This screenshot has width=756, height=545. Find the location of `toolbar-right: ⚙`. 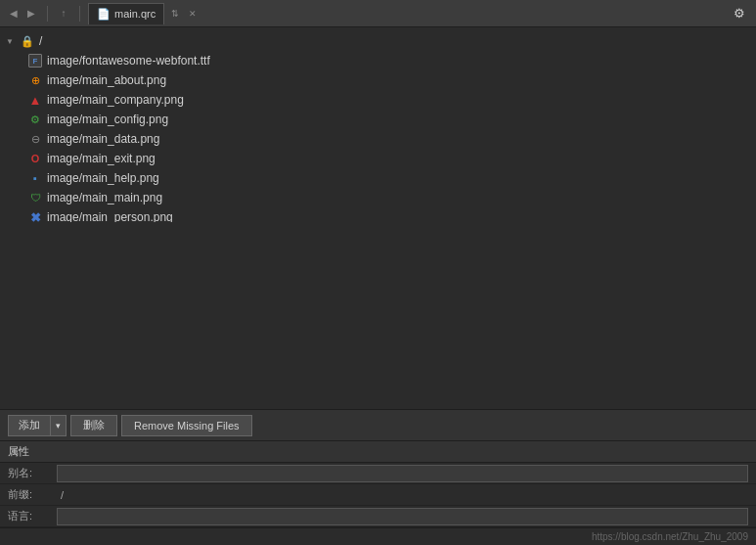

toolbar-right: ⚙ is located at coordinates (739, 14).